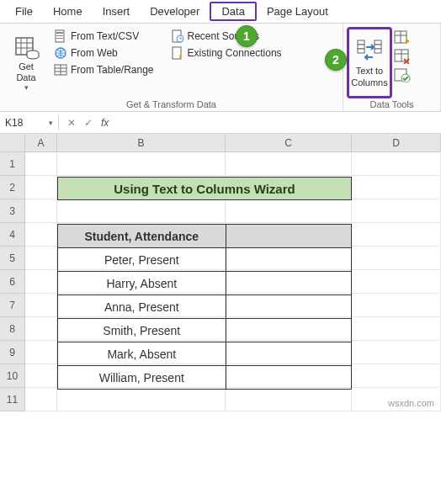  What do you see at coordinates (142, 354) in the screenshot?
I see `table-cell: Mark, Absent` at bounding box center [142, 354].